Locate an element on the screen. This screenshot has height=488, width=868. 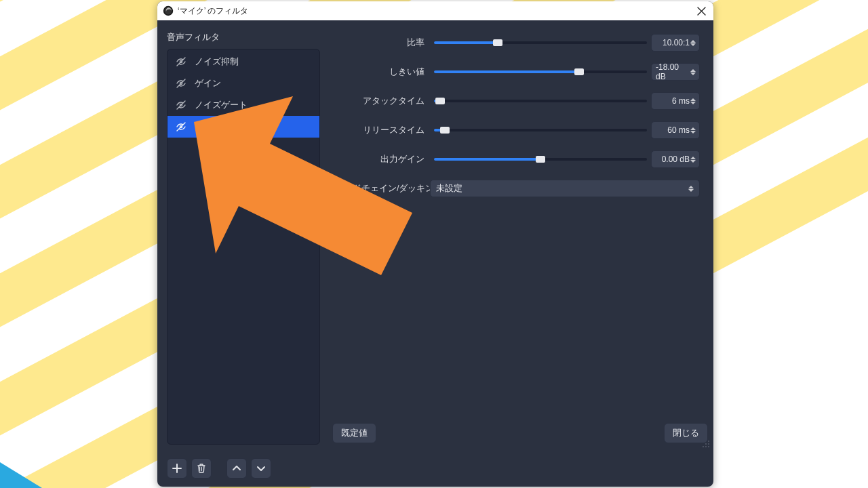
property-value: -18.00 dB is located at coordinates (673, 72).